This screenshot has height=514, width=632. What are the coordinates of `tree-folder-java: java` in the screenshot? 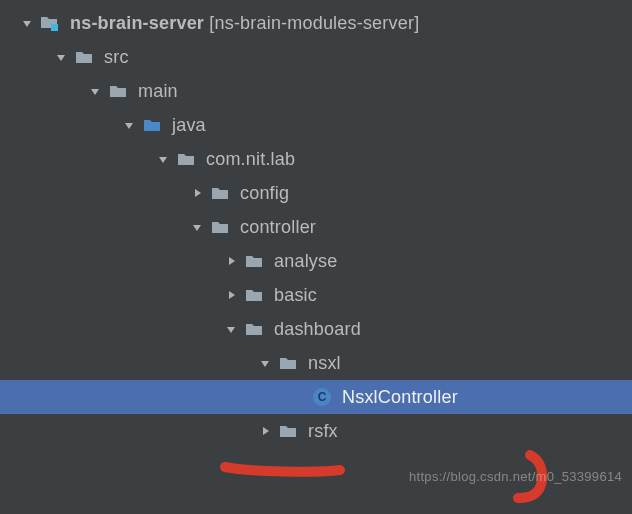 It's located at (316, 125).